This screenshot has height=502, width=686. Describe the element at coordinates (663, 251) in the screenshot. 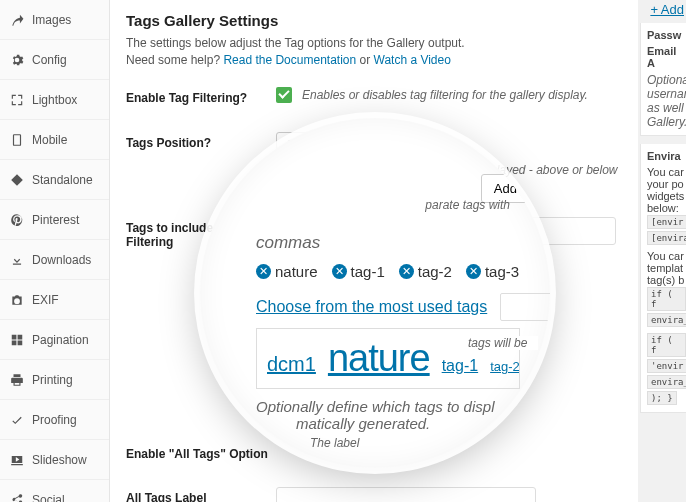

I see `right-column: + Add Passw Email A Optiona usernan as w…` at that location.